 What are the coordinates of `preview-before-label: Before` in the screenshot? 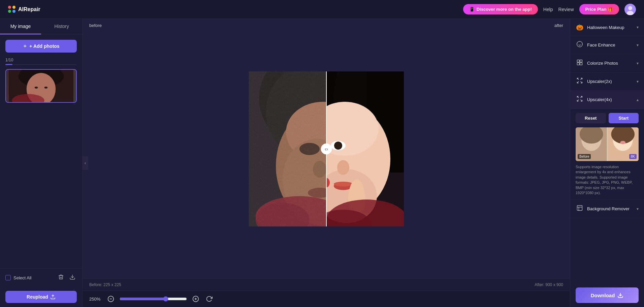 It's located at (584, 156).